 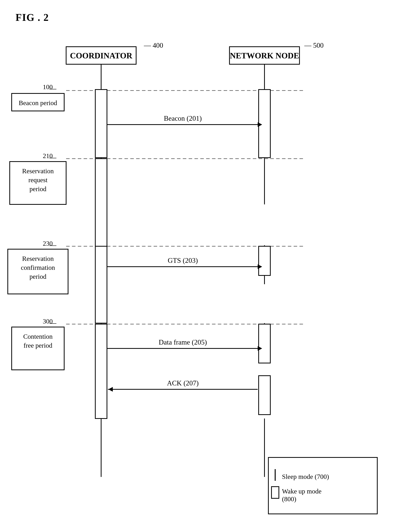 What do you see at coordinates (306, 477) in the screenshot?
I see `legend-sleep-label: Sleep mode (700)` at bounding box center [306, 477].